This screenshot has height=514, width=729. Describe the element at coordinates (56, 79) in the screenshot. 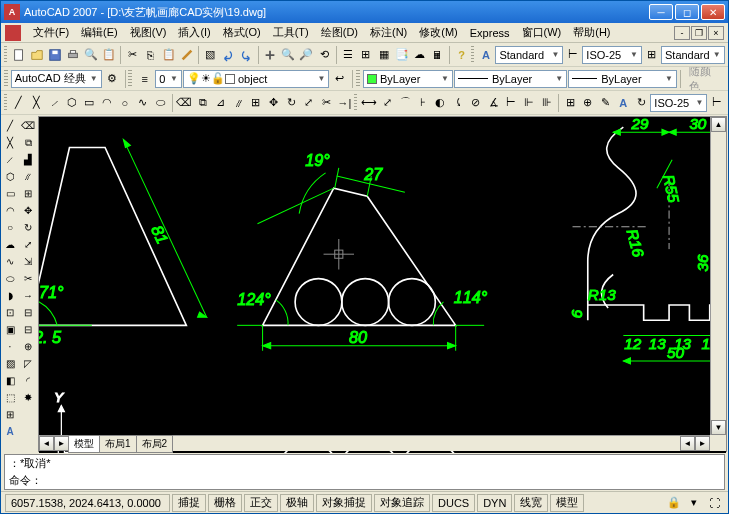

I see `workspace-combo: AutoCAD 经典▼` at that location.